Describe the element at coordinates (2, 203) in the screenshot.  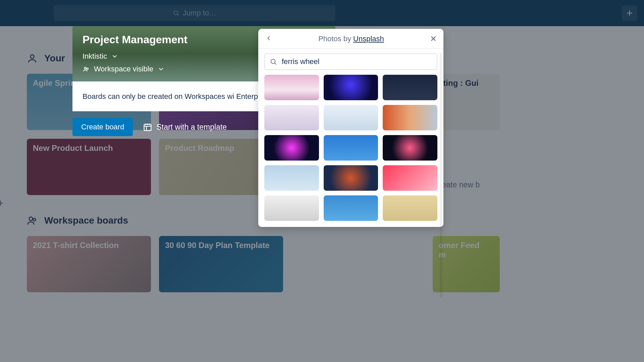
I see `left-plus-icon: +` at that location.